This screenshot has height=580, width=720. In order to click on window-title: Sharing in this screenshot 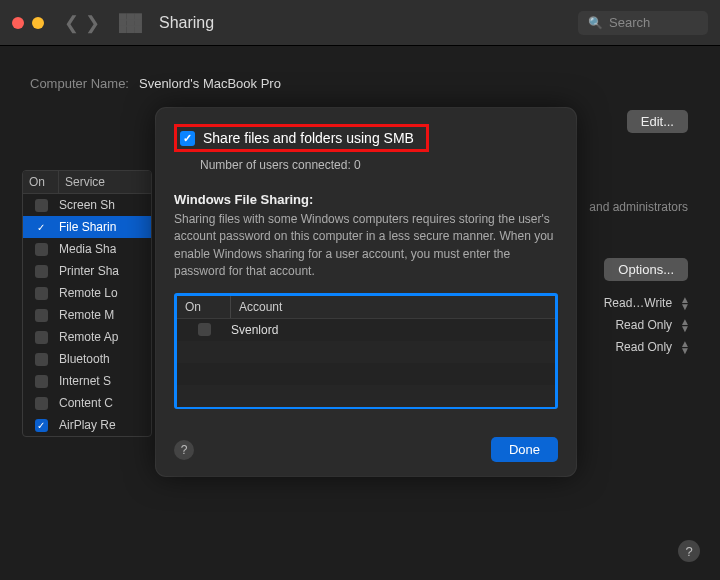, I will do `click(186, 23)`.